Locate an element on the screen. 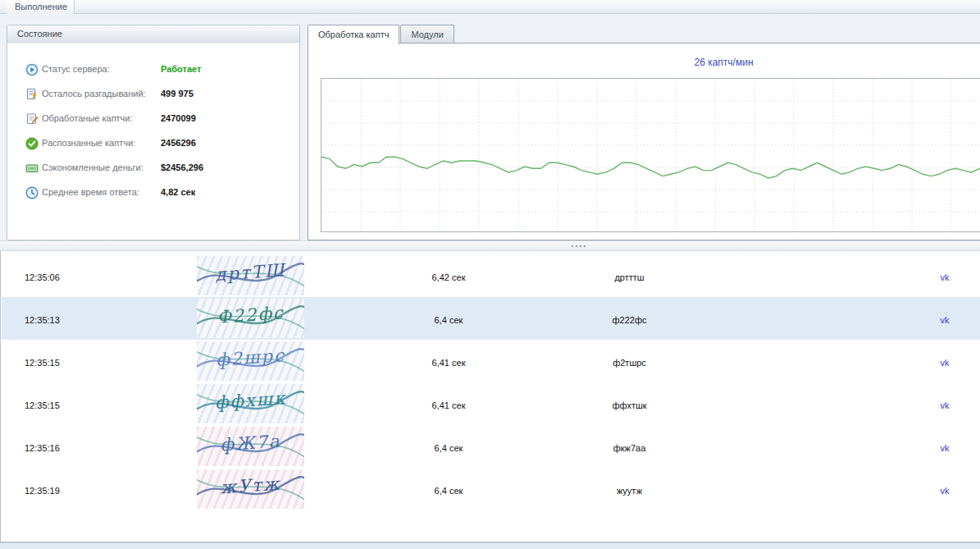 This screenshot has width=980, height=549. processed-icon is located at coordinates (32, 119).